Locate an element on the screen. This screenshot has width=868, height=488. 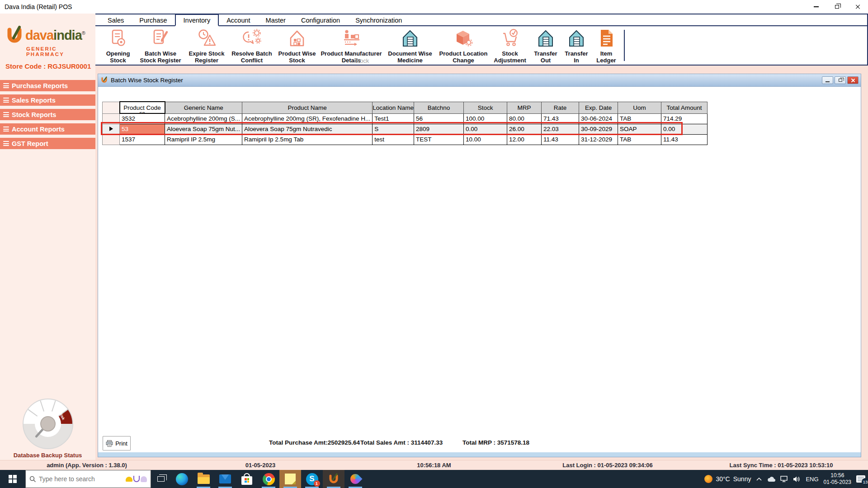
cell-mrp: 12.00 is located at coordinates (524, 139).